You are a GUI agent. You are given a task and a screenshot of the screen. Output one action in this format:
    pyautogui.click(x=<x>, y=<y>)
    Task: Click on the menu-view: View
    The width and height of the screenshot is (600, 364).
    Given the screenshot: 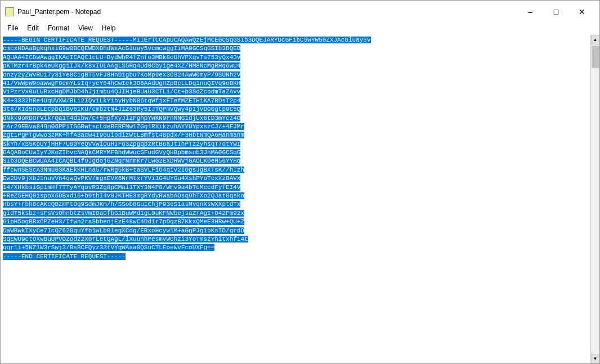 What is the action you would take?
    pyautogui.click(x=86, y=28)
    